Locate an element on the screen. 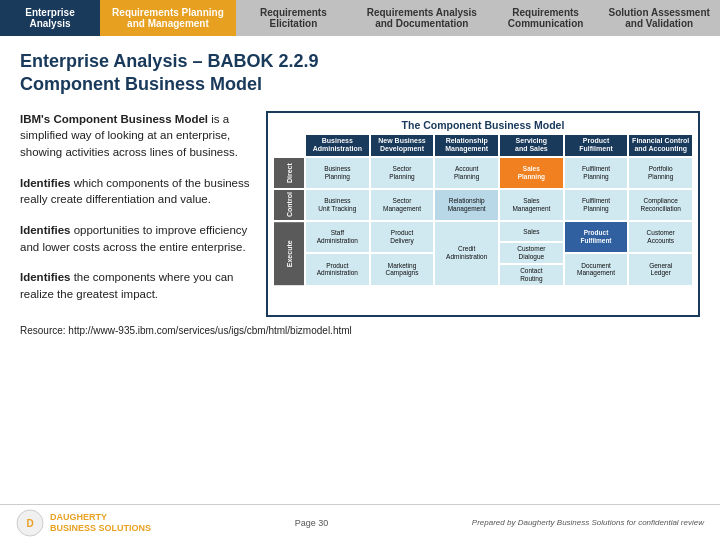 This screenshot has height=540, width=720. cbm-execute-col4: ProductFulfilment DocumentManagement is located at coordinates (596, 254).